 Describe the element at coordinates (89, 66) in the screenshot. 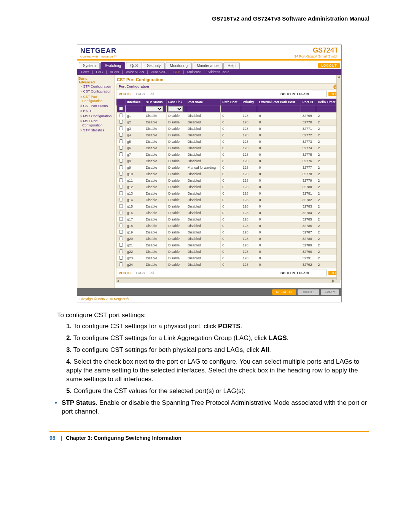

I see `tab-system: System` at that location.